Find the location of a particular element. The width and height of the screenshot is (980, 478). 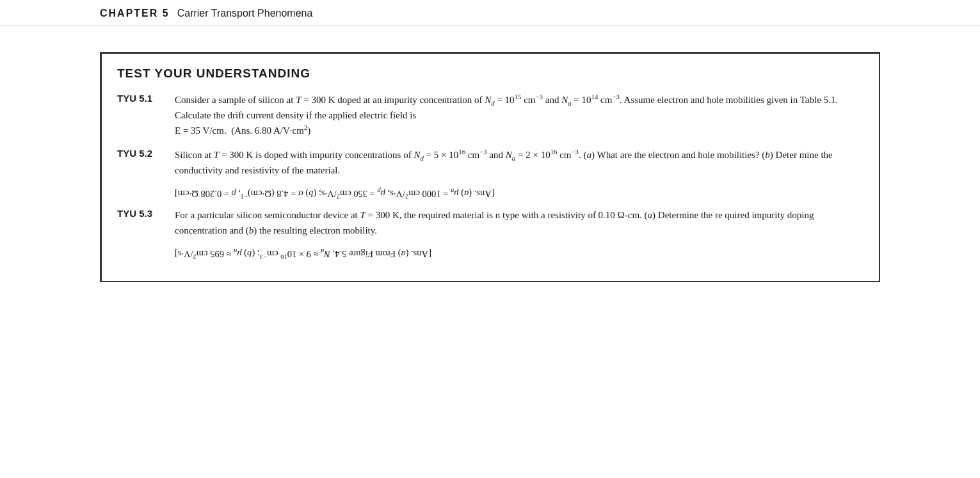

chapter-title: CHAPTER 5 is located at coordinates (134, 13).